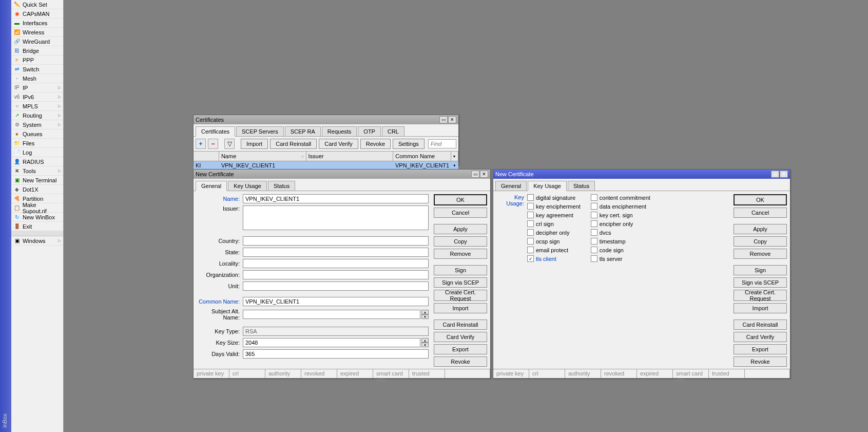 Image resolution: width=868 pixels, height=432 pixels. Describe the element at coordinates (303, 132) in the screenshot. I see `tab-scep-ra: SCEP RA` at that location.